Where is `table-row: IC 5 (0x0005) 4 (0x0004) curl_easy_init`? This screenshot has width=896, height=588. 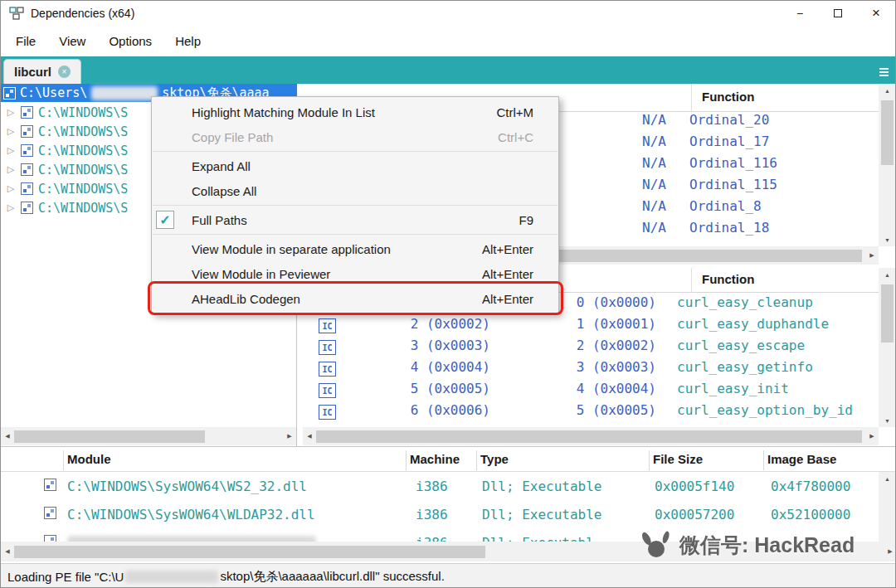
table-row: IC 5 (0x0005) 4 (0x0004) curl_easy_init is located at coordinates (591, 391).